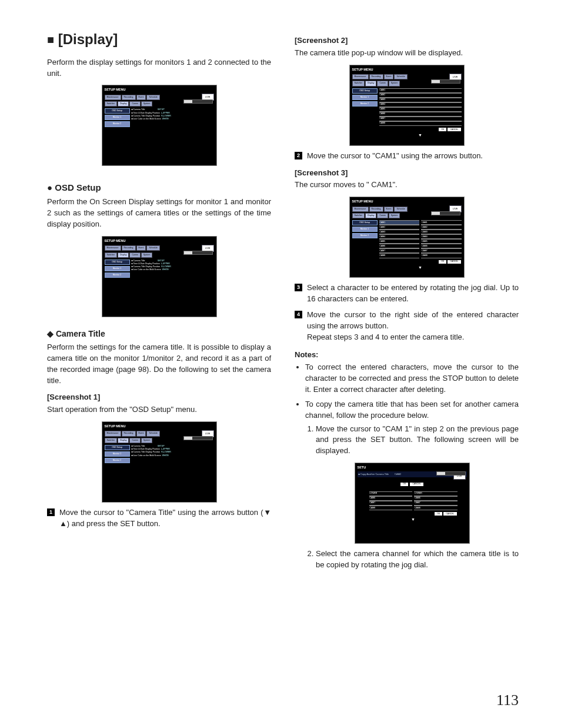 This screenshot has width=561, height=728. What do you see at coordinates (412, 379) in the screenshot?
I see `note-item: To correct the entered characters, move …` at bounding box center [412, 379].